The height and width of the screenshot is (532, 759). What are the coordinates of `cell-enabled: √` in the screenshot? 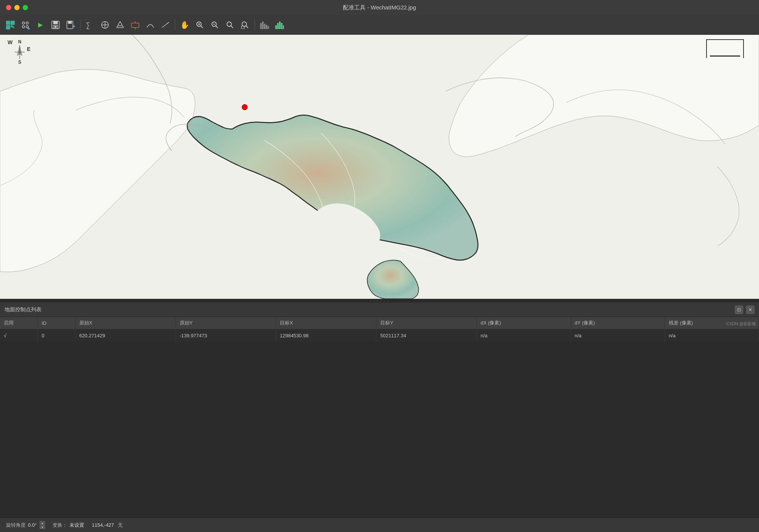 It's located at (19, 335).